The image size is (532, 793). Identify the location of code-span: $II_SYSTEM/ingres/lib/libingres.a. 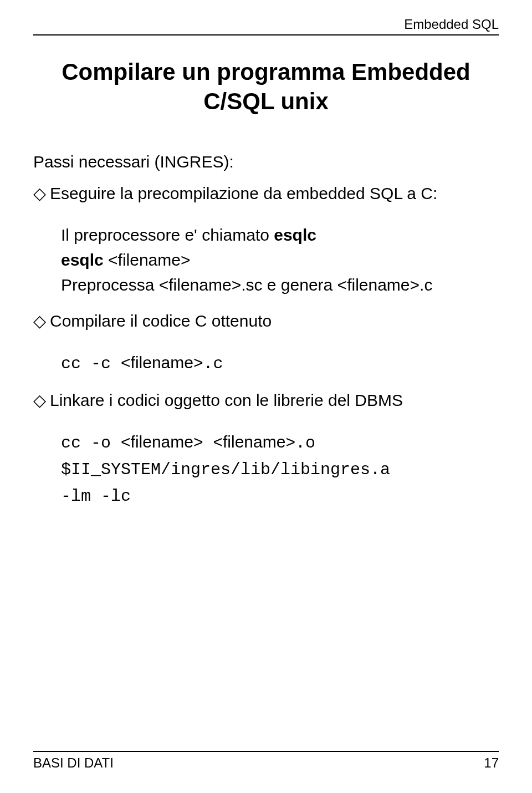
(226, 470).